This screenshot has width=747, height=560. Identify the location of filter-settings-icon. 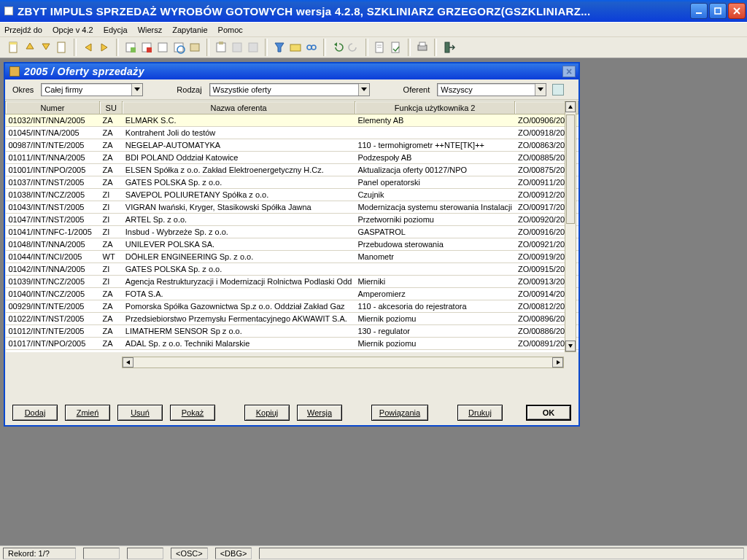
(558, 90).